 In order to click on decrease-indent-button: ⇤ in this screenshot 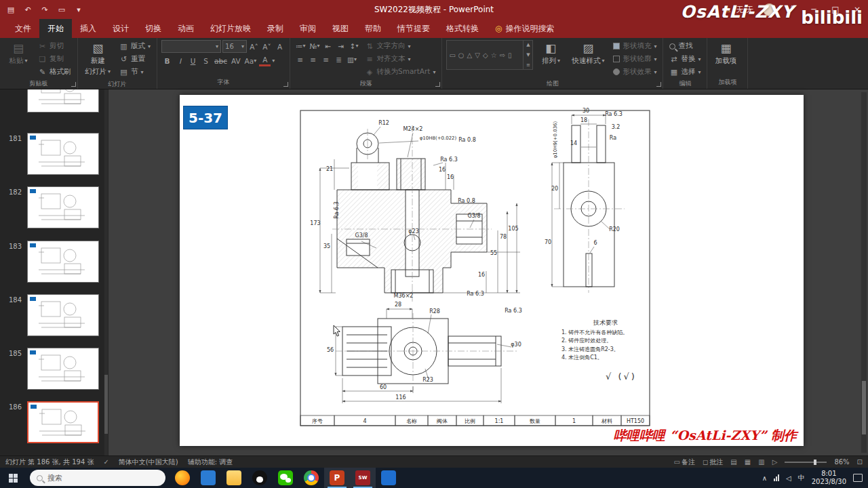, I will do `click(328, 46)`.